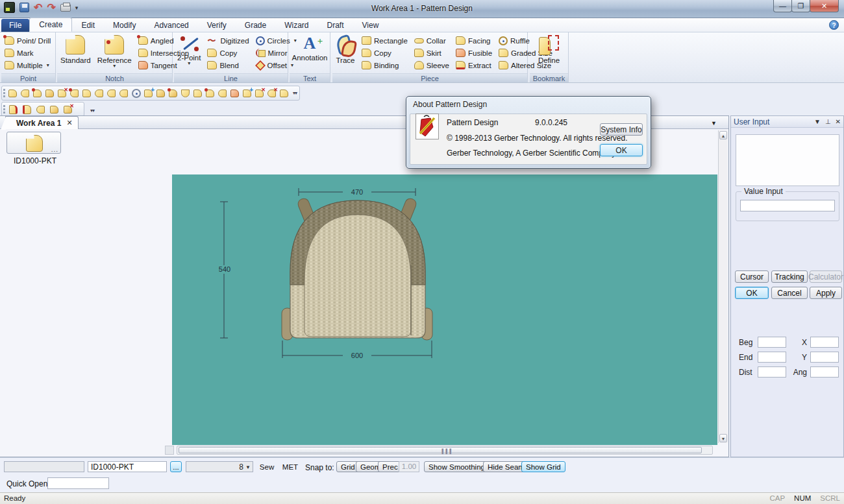  I want to click on system-info-button: System Info, so click(621, 130).